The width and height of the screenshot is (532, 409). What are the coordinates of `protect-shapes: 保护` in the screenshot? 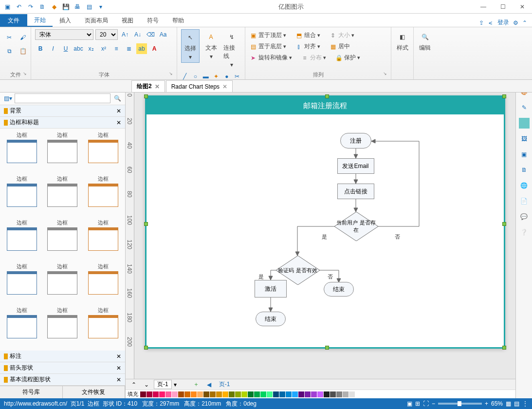 It's located at (350, 57).